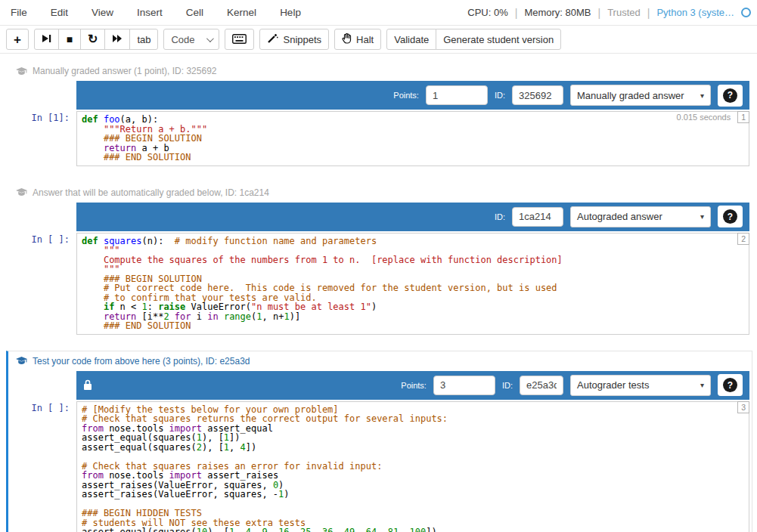 The image size is (757, 532). Describe the element at coordinates (117, 39) in the screenshot. I see `fast-forward-icon` at that location.